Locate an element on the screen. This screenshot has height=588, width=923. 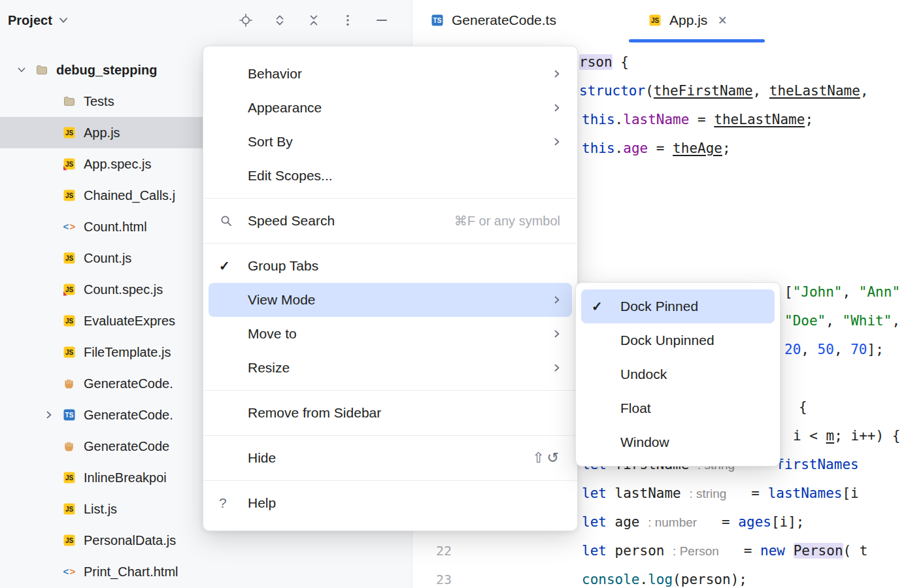
tree-item-label: InlineBreakpoi is located at coordinates (126, 478).